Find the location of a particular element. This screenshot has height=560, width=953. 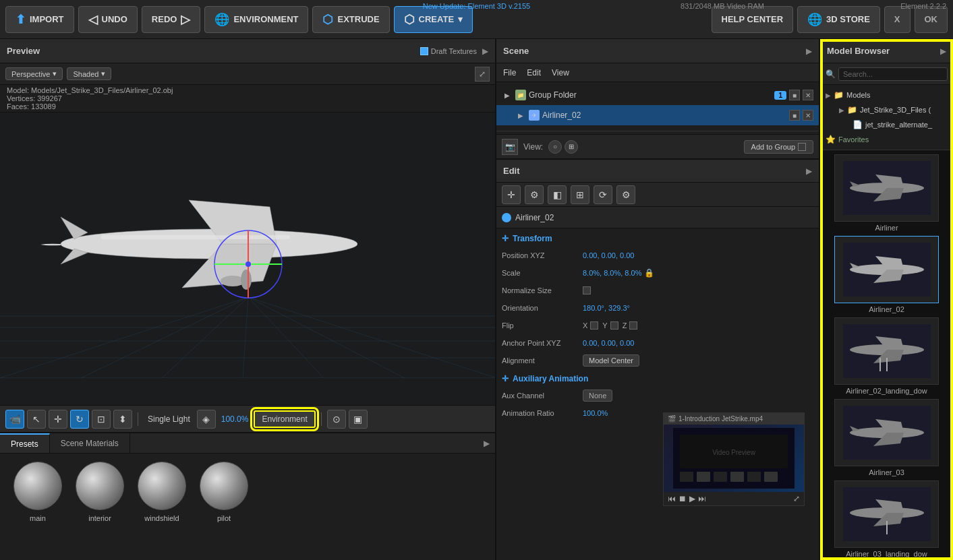

move-tool-button: ✛ is located at coordinates (58, 419).